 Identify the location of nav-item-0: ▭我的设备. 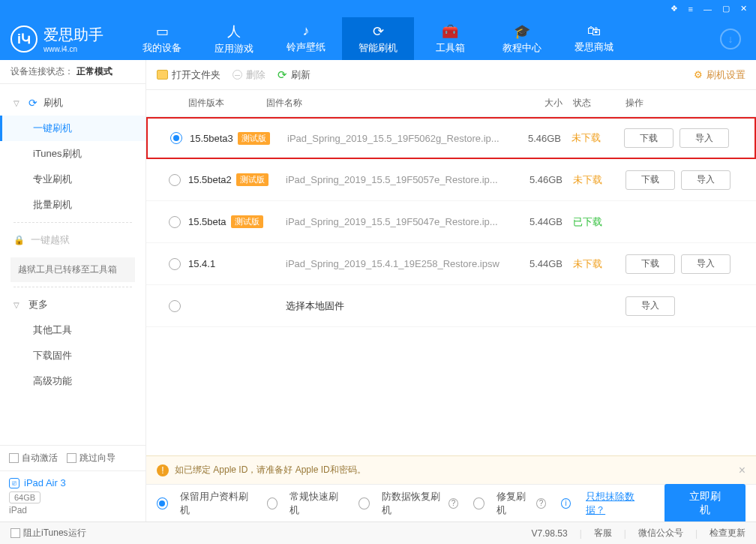
(162, 39).